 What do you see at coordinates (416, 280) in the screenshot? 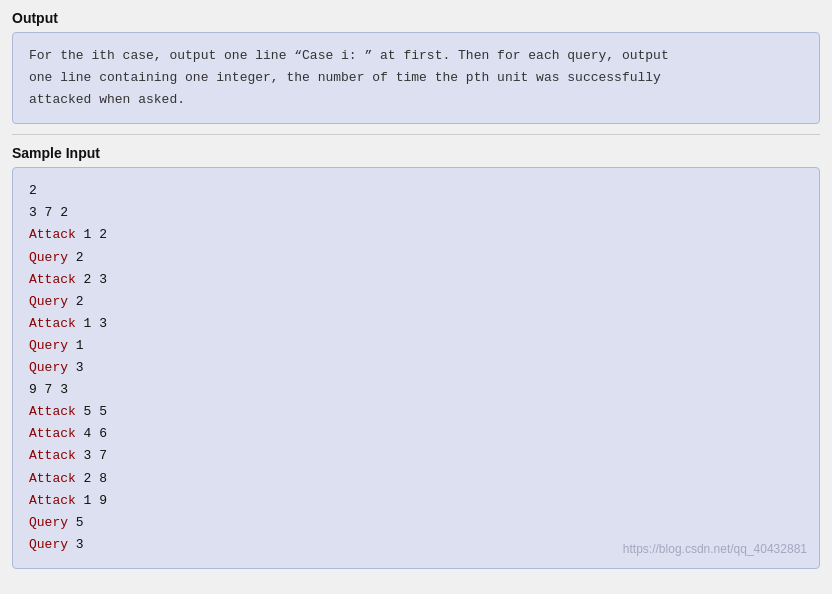
I see `list-item: Attack 2 3` at bounding box center [416, 280].